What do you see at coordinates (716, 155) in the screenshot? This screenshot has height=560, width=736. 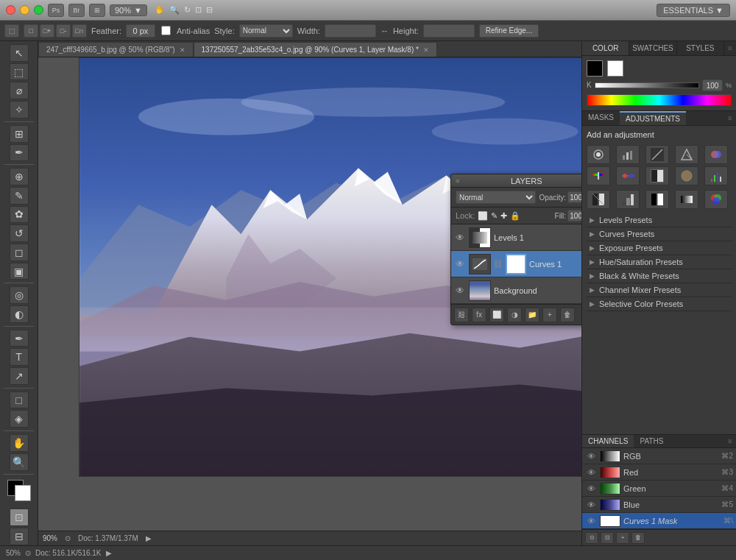 I see `vibrance-adj-icon` at bounding box center [716, 155].